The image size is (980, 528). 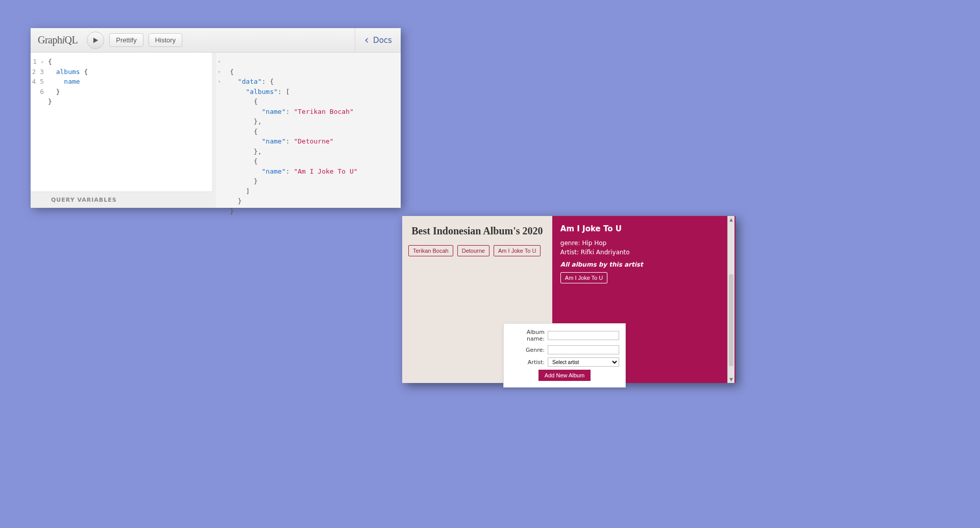 What do you see at coordinates (583, 350) in the screenshot?
I see `genre-input` at bounding box center [583, 350].